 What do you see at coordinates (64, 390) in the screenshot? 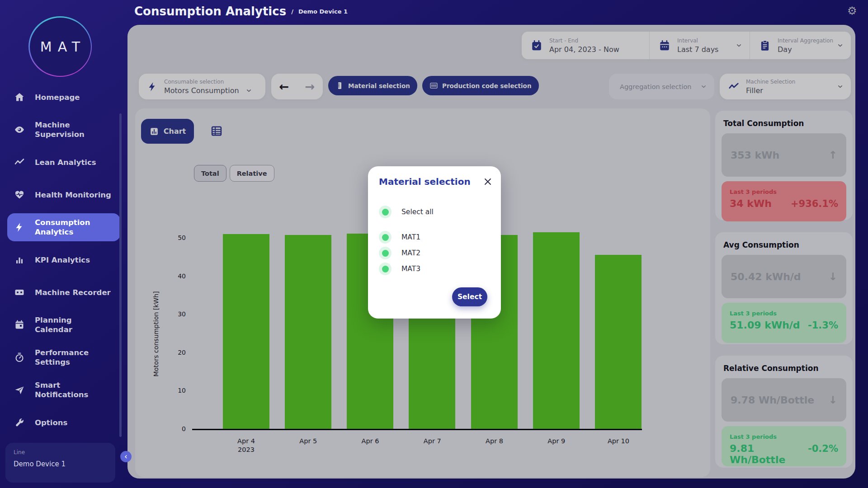
I see `sidebar-item-smart-notifications: Smart Notifications` at bounding box center [64, 390].